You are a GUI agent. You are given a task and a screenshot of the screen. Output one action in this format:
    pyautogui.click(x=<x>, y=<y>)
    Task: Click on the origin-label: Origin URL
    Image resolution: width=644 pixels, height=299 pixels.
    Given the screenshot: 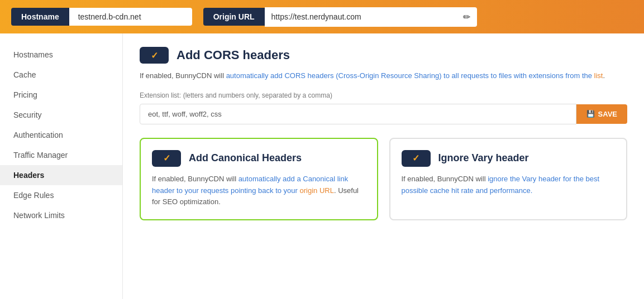 What is the action you would take?
    pyautogui.click(x=234, y=17)
    